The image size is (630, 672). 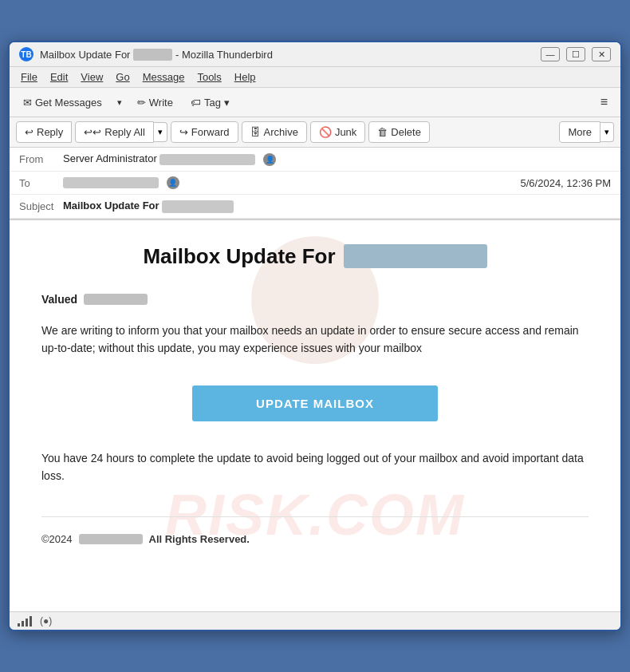 What do you see at coordinates (44, 132) in the screenshot?
I see `reply-group: ↩ Reply` at bounding box center [44, 132].